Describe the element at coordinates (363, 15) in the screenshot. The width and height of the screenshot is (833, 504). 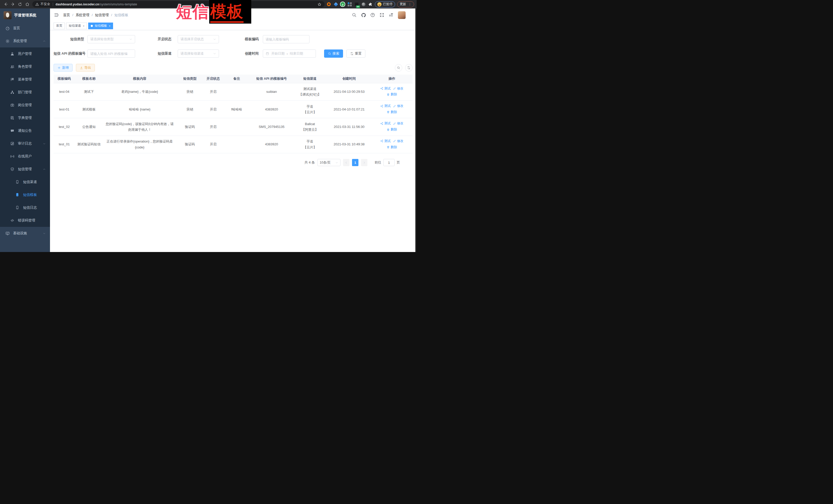
I see `github-icon` at that location.